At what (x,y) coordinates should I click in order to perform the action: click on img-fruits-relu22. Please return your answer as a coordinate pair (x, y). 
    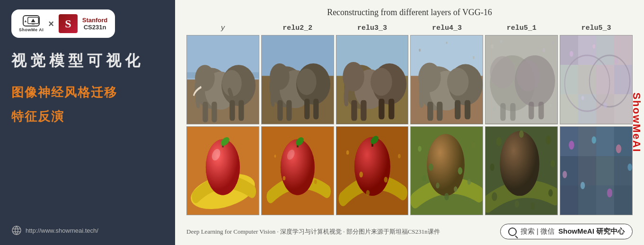
    Looking at the image, I should click on (298, 171).